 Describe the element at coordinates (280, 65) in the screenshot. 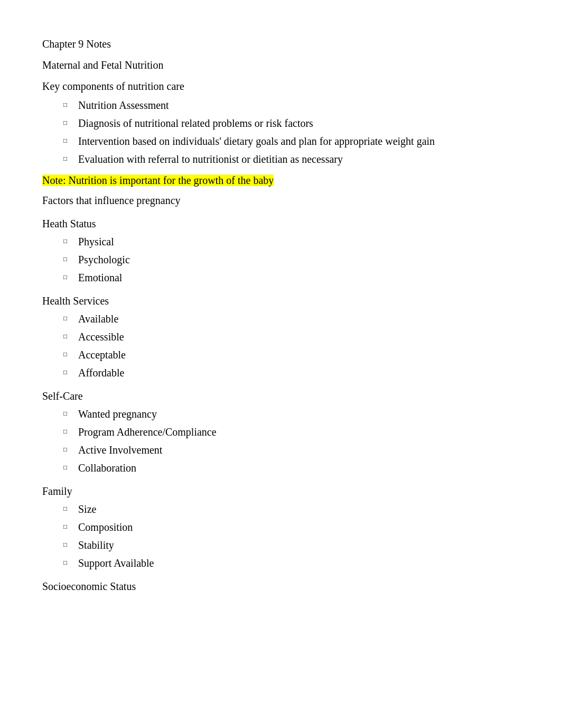

I see `page-subtitle: Maternal and Fetal Nutrition` at that location.